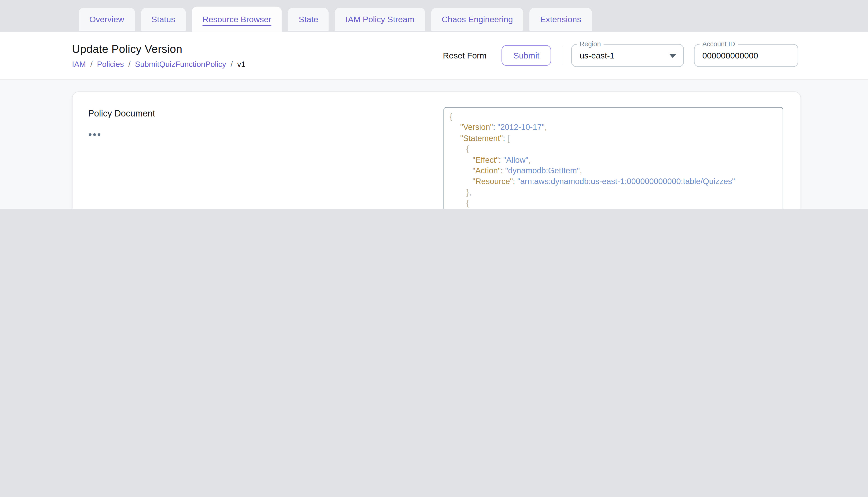  What do you see at coordinates (516, 160) in the screenshot?
I see `code-token: "Allow"` at bounding box center [516, 160].